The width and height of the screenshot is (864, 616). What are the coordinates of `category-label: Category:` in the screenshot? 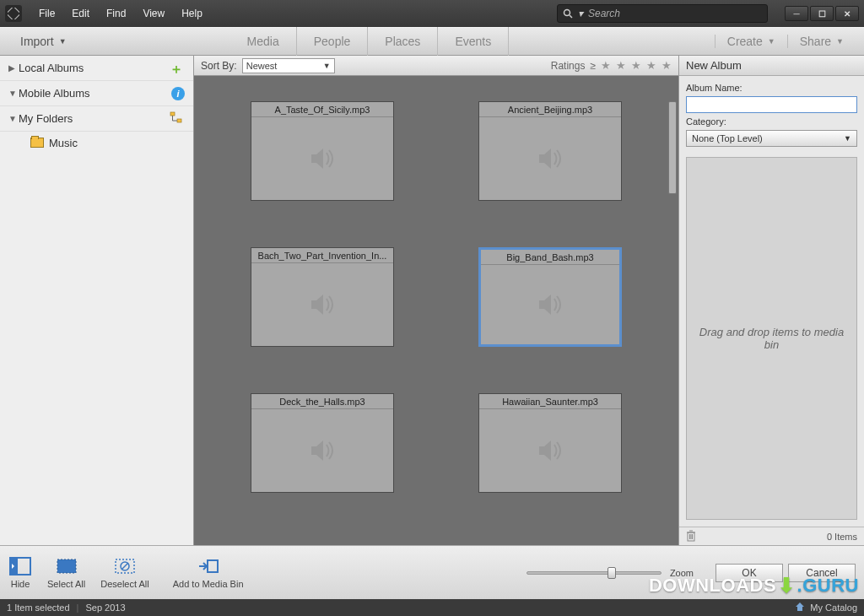 It's located at (771, 122).